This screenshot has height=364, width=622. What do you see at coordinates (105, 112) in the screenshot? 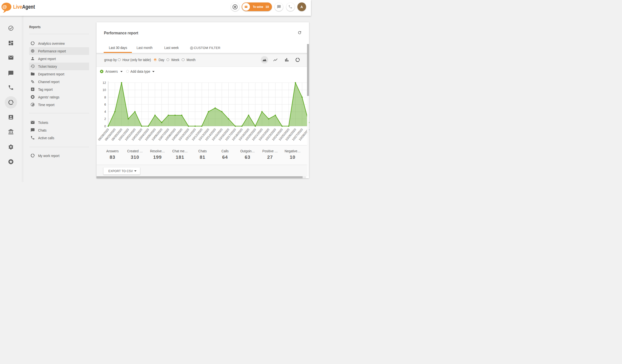
I see `svg-text: 4` at bounding box center [105, 112].